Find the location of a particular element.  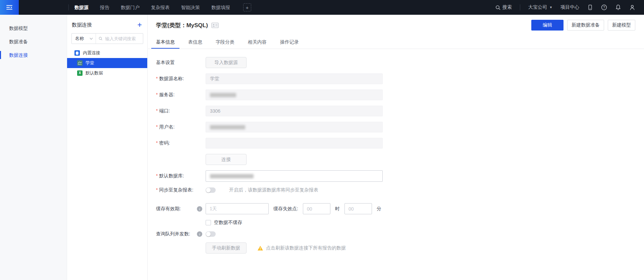

form-row-default-db: *默认数据库: is located at coordinates (396, 176).